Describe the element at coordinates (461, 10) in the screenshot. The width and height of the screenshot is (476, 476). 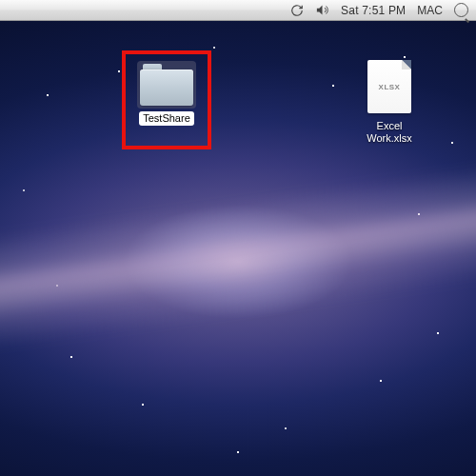
I see `spotlight-icon` at that location.